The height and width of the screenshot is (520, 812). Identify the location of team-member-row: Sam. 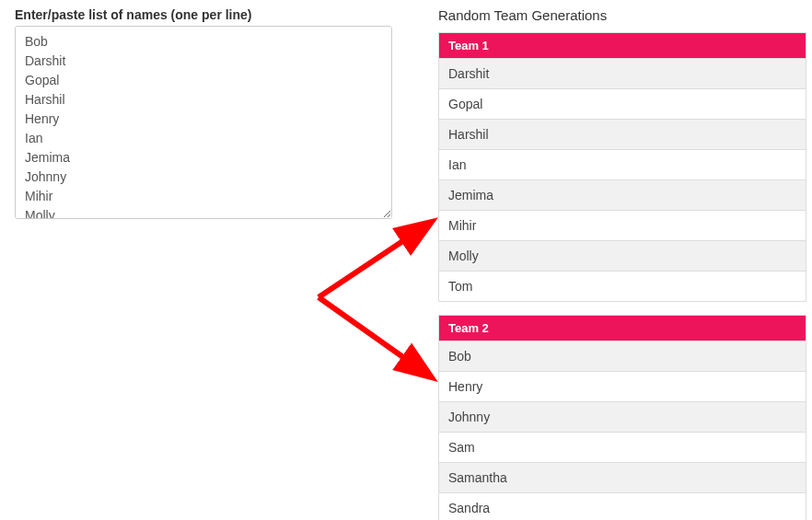
(622, 447).